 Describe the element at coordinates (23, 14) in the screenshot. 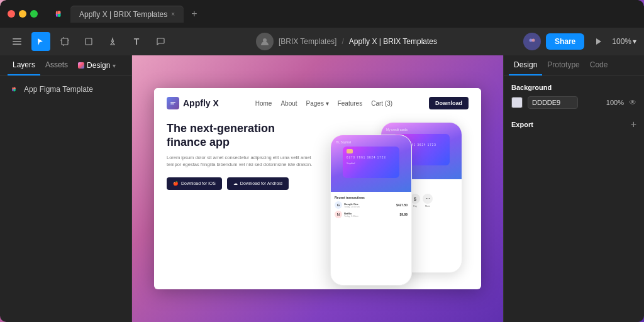

I see `minimize-window-button` at that location.